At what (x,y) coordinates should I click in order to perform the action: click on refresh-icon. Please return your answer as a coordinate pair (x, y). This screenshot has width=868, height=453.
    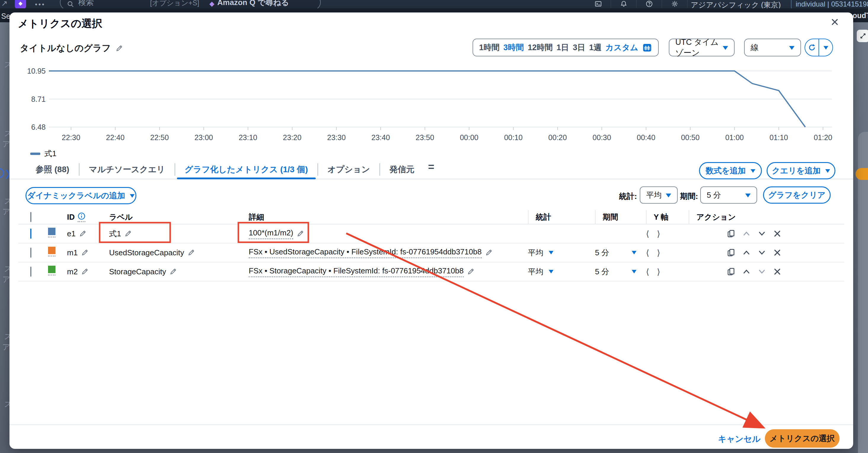
    Looking at the image, I should click on (812, 47).